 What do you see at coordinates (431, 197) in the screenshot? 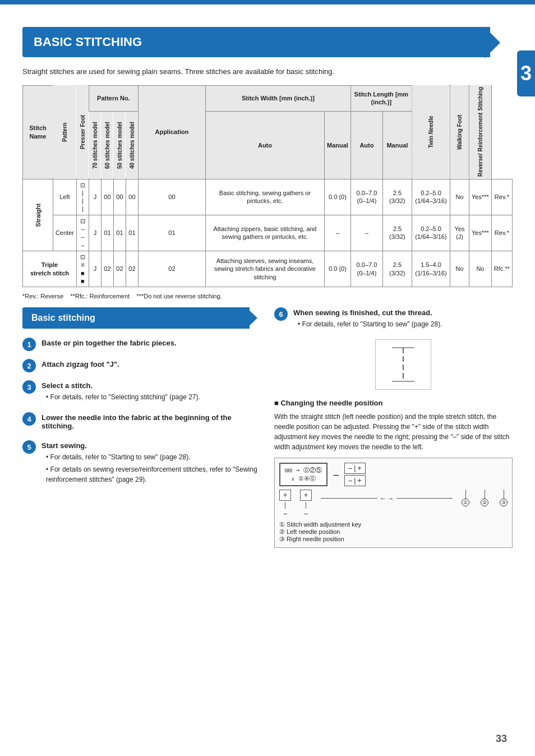
I see `sl-manual-left: 0.2–5.0 (1/64–3/16)` at bounding box center [431, 197].